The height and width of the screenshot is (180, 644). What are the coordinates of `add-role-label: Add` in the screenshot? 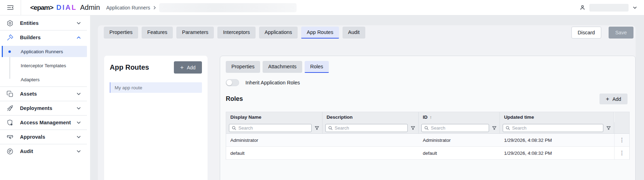 It's located at (617, 99).